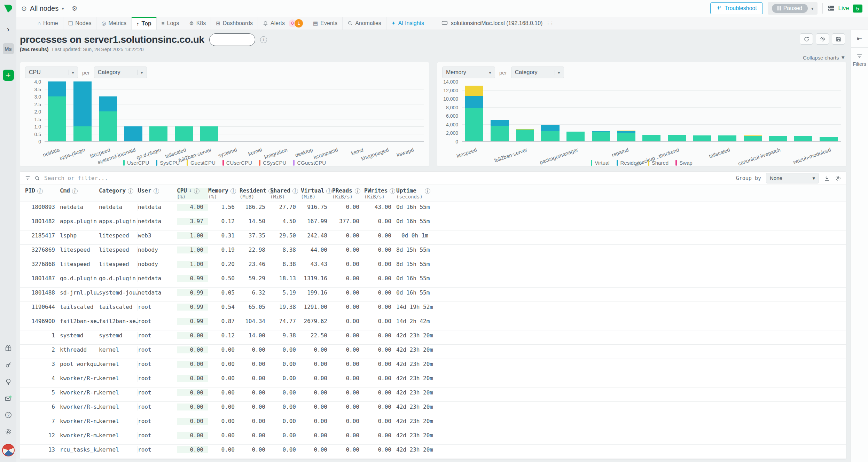  Describe the element at coordinates (133, 111) in the screenshot. I see `bar-systemd-journald` at that location.